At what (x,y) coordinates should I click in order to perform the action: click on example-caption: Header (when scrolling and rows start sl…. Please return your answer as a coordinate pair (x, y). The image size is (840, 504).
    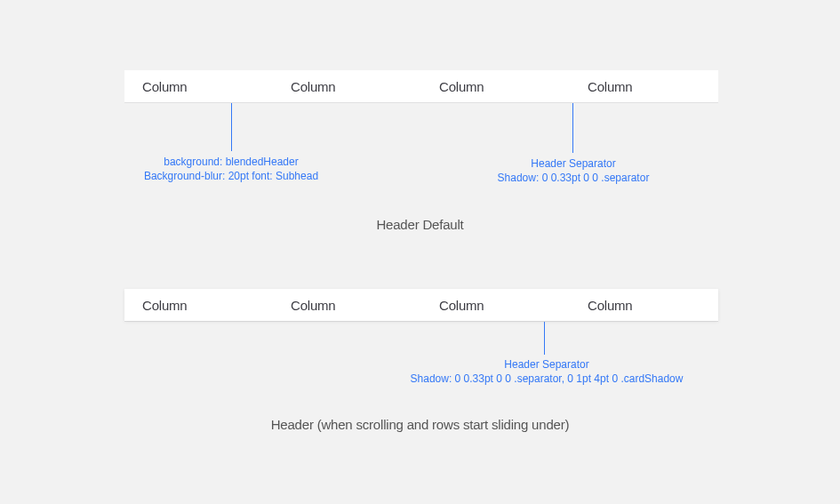
    Looking at the image, I should click on (420, 425).